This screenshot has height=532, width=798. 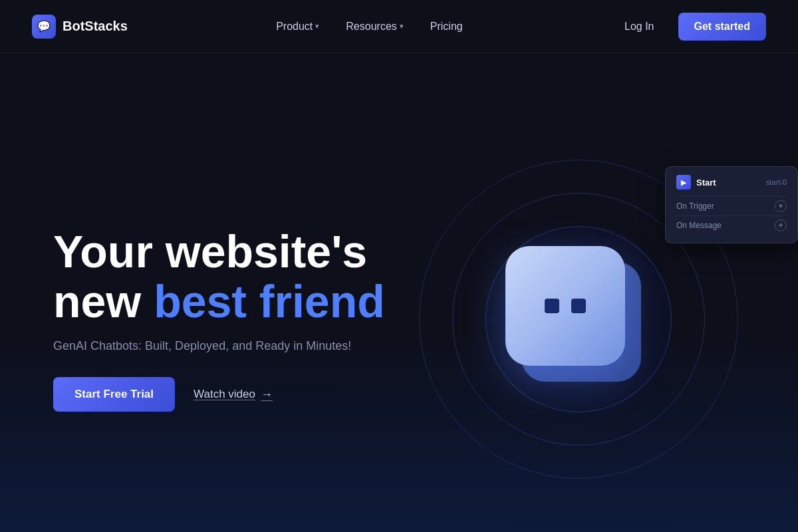 What do you see at coordinates (219, 277) in the screenshot?
I see `hero-title: Your website's new best friend` at bounding box center [219, 277].